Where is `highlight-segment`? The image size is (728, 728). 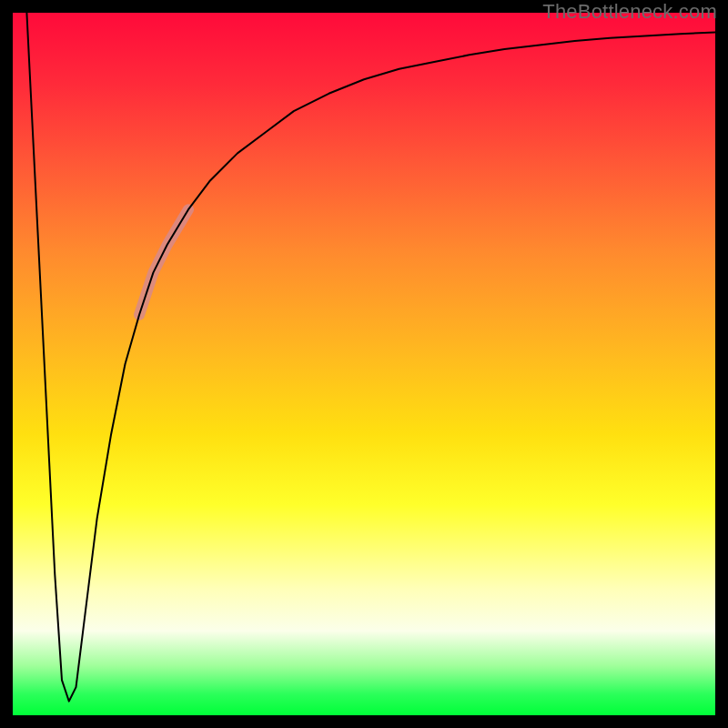
highlight-segment is located at coordinates (164, 262).